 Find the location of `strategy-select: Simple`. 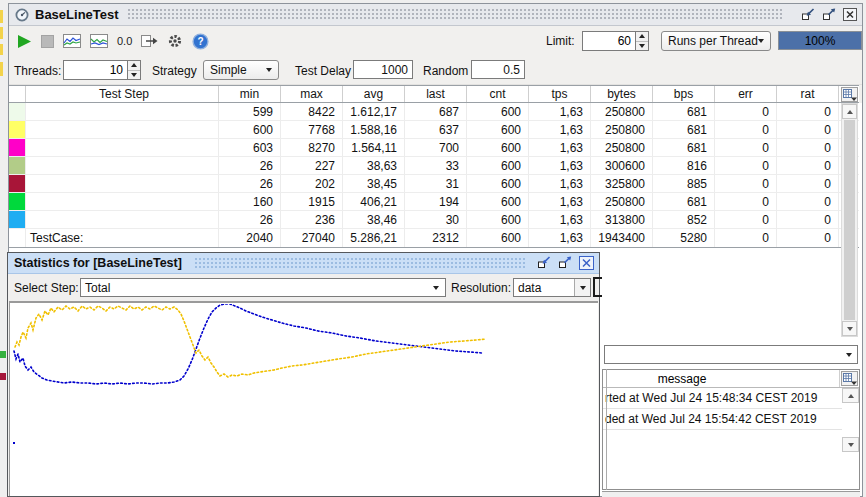

strategy-select: Simple is located at coordinates (241, 70).